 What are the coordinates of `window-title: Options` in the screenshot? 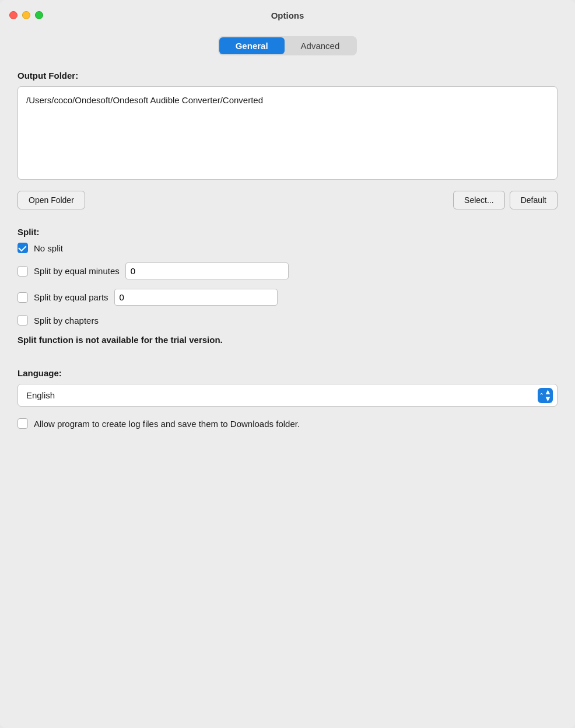 It's located at (288, 15).